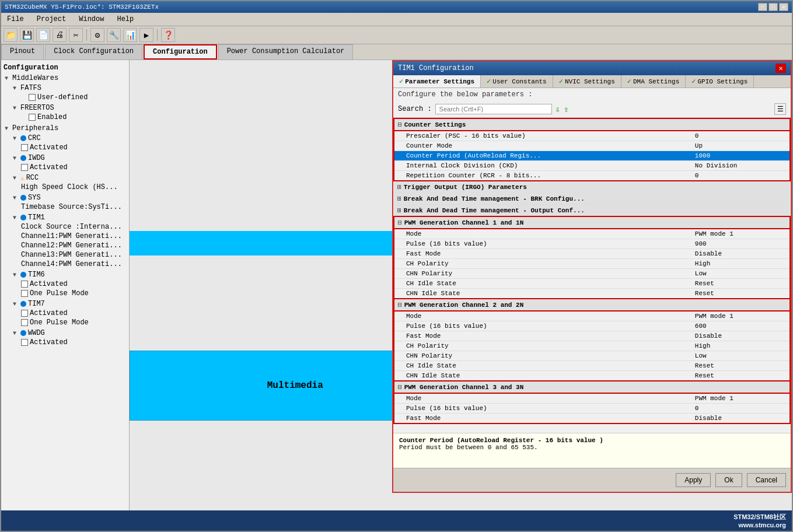 This screenshot has width=793, height=532. What do you see at coordinates (146, 35) in the screenshot?
I see `toolbar-btn-9: ▶` at bounding box center [146, 35].